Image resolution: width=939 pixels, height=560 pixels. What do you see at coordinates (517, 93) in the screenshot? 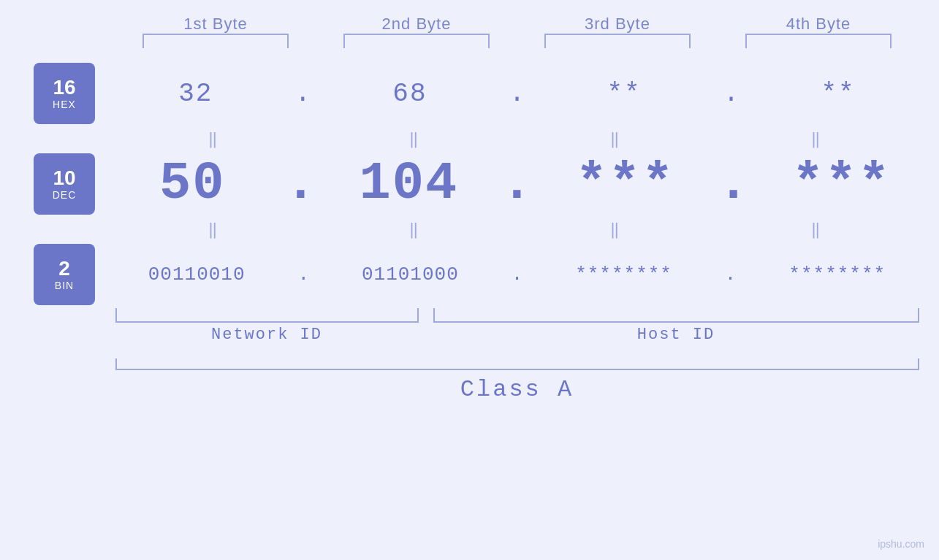
I see `hex-values: 32 . 68 . ** . **` at bounding box center [517, 93].